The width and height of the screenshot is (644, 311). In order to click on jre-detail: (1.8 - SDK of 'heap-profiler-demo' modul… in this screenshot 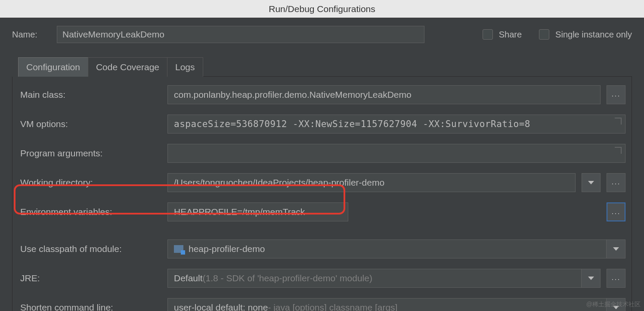, I will do `click(288, 278)`.